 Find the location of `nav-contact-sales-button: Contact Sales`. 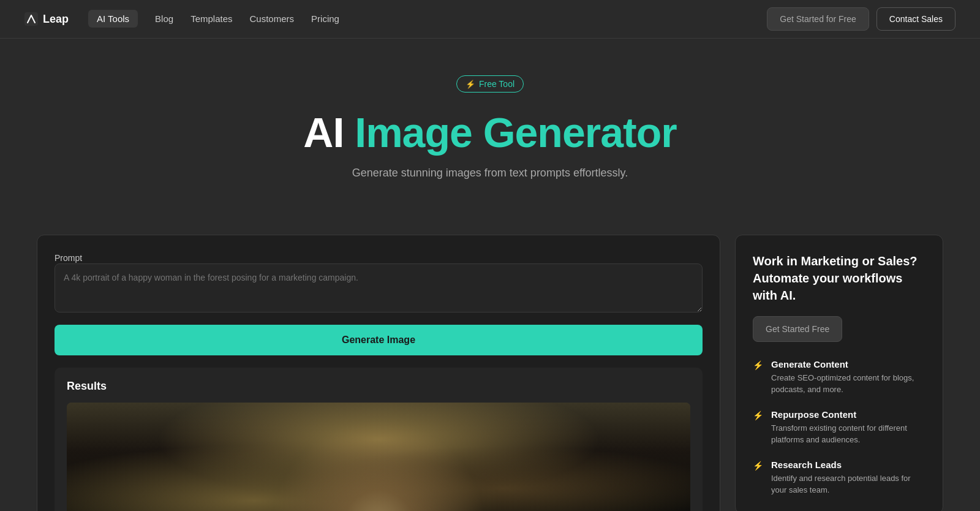

nav-contact-sales-button: Contact Sales is located at coordinates (916, 19).